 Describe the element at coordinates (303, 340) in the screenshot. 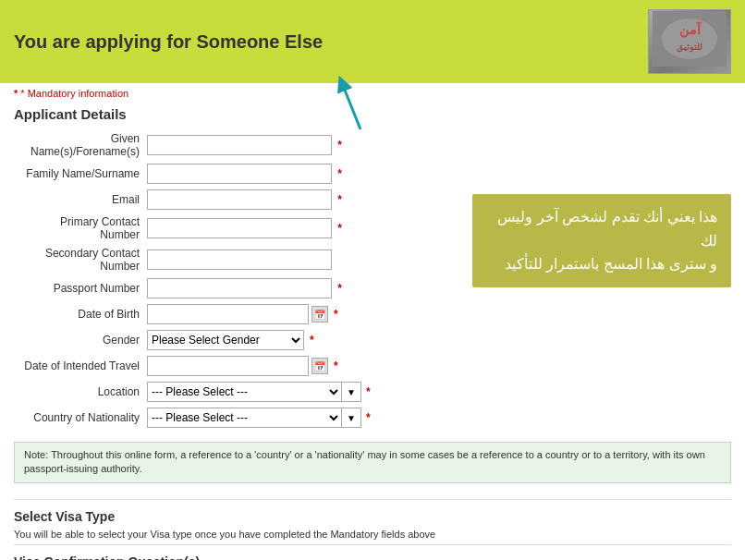

I see `gender-cell: Please Select Gender Male Female *` at that location.